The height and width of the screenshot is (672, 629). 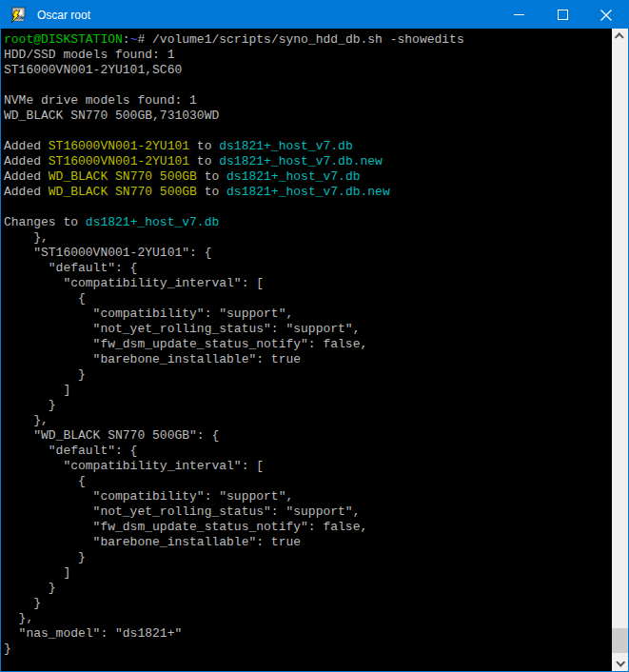 What do you see at coordinates (562, 15) in the screenshot?
I see `maximize-button` at bounding box center [562, 15].